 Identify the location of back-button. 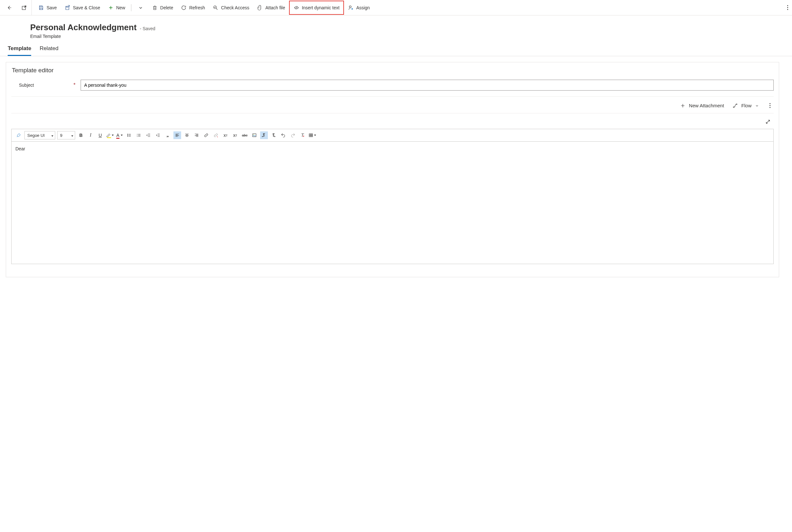
(9, 8).